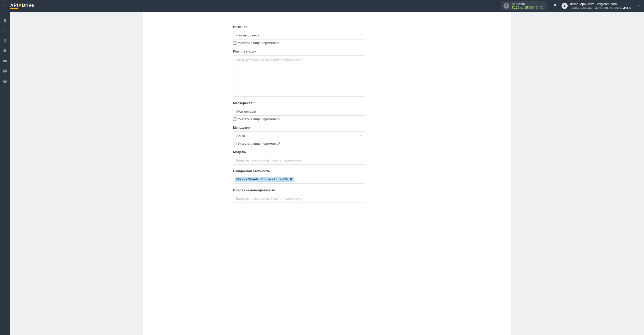 Image resolution: width=644 pixels, height=335 pixels. I want to click on actions-value: 8'115, so click(515, 8).